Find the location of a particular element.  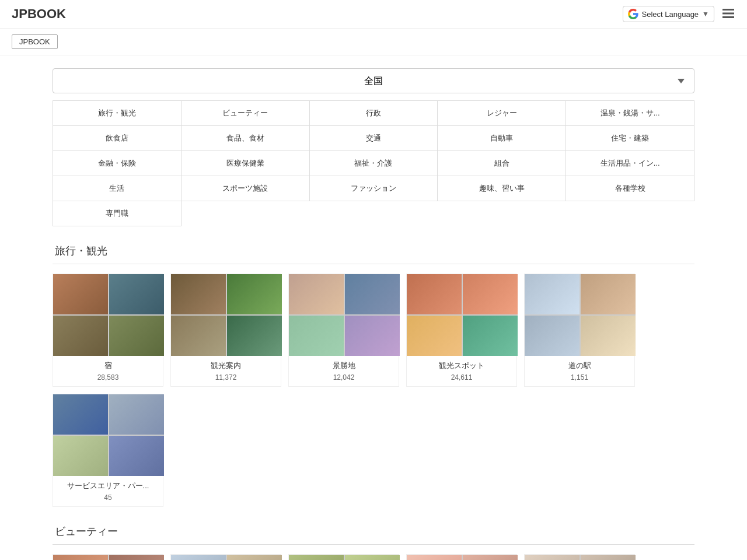

card-michinoeki: 道の駅 1,151 is located at coordinates (580, 330).